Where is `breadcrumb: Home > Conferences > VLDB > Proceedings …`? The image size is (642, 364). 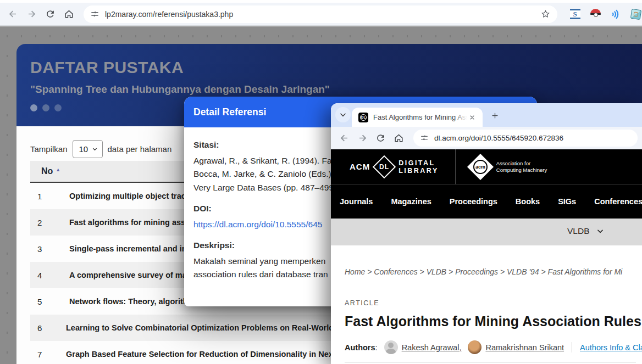 breadcrumb: Home > Conferences > VLDB > Proceedings … is located at coordinates (494, 272).